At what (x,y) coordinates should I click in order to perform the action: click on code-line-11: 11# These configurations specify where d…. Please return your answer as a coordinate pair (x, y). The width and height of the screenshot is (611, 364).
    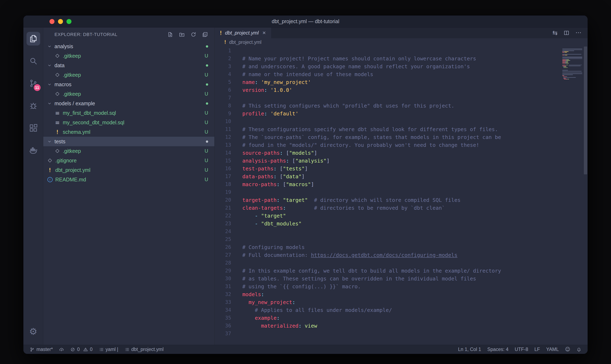
    Looking at the image, I should click on (388, 129).